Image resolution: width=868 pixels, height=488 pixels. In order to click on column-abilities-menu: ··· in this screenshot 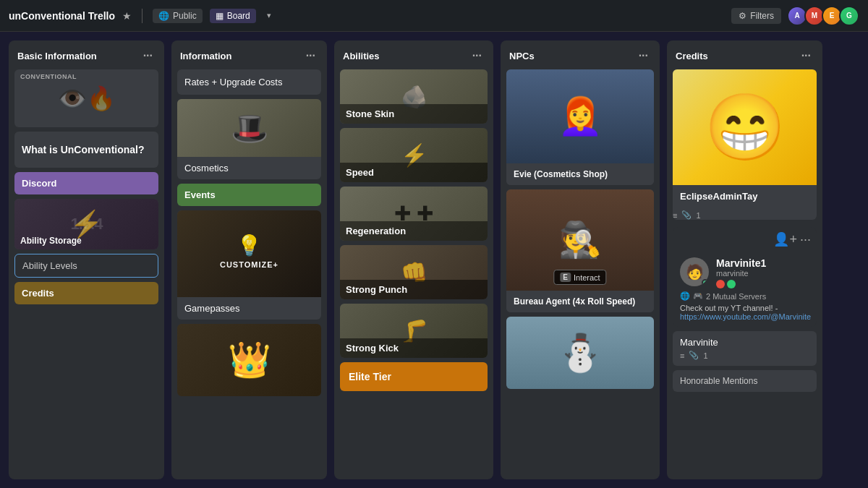, I will do `click(477, 56)`.